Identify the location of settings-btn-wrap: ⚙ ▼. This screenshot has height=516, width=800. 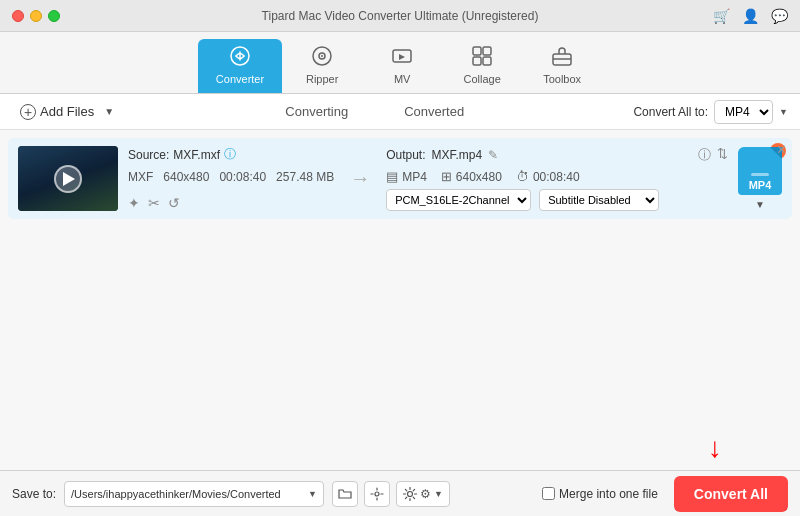
(423, 494).